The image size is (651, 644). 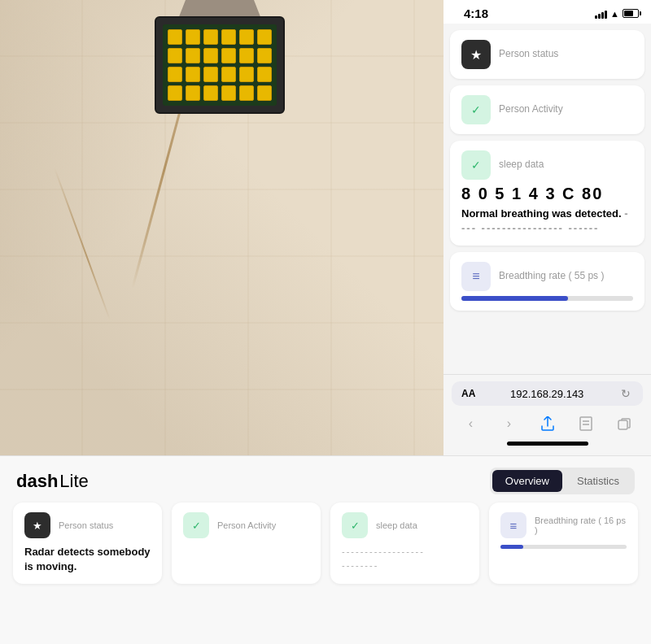 What do you see at coordinates (196, 525) in the screenshot?
I see `dash-person-activity-icon: ✓` at bounding box center [196, 525].